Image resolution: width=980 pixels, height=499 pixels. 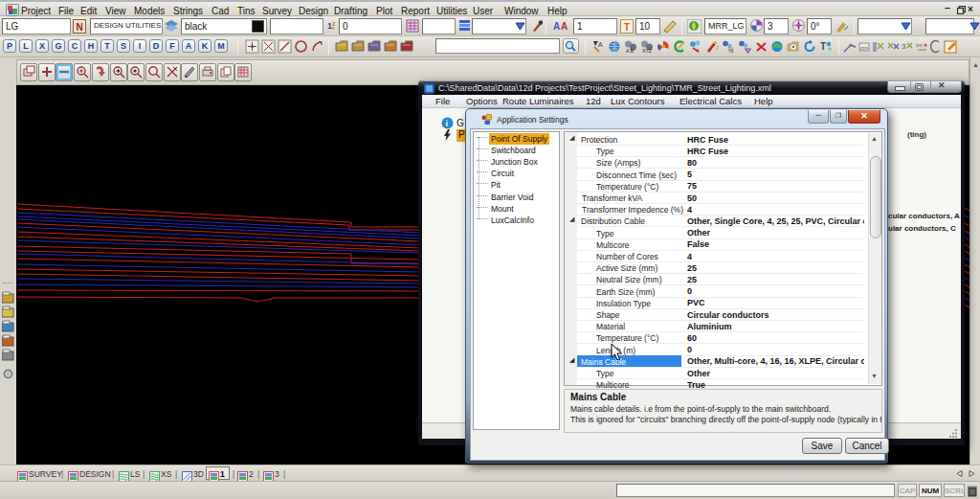 What do you see at coordinates (731, 50) in the screenshot?
I see `svg-text: ½` at bounding box center [731, 50].